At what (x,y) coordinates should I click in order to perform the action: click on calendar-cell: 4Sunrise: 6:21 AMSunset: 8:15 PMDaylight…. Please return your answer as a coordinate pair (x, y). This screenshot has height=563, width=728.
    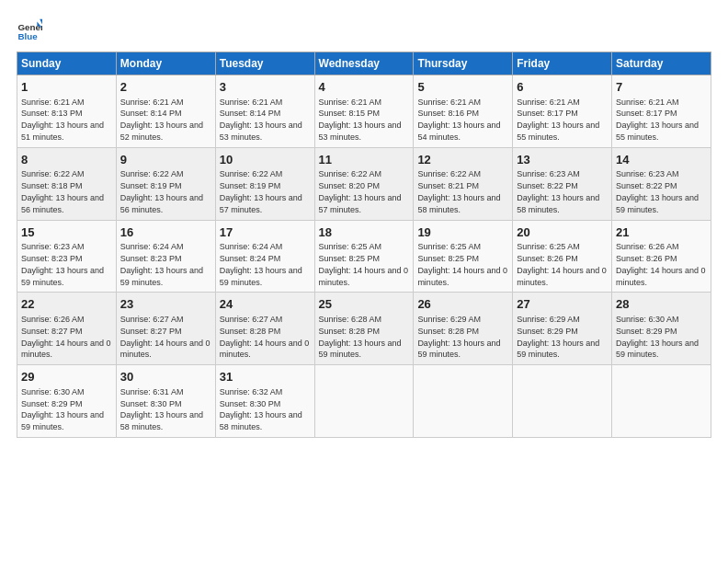
    Looking at the image, I should click on (364, 112).